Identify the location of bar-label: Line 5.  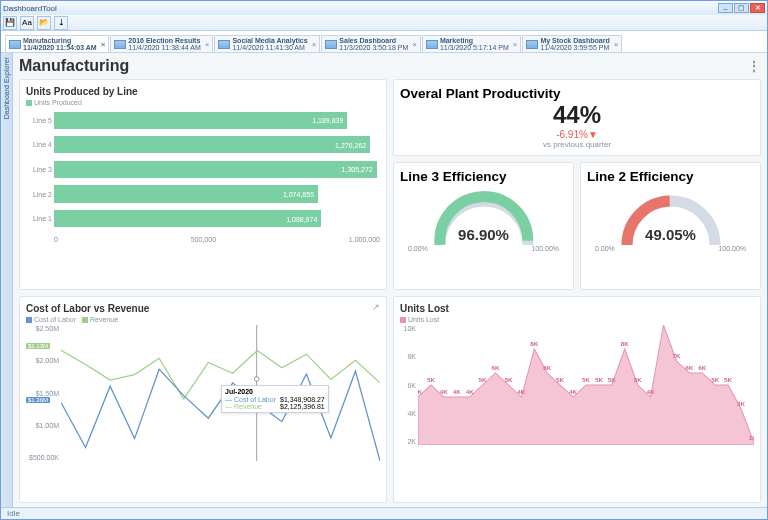
(39, 120).